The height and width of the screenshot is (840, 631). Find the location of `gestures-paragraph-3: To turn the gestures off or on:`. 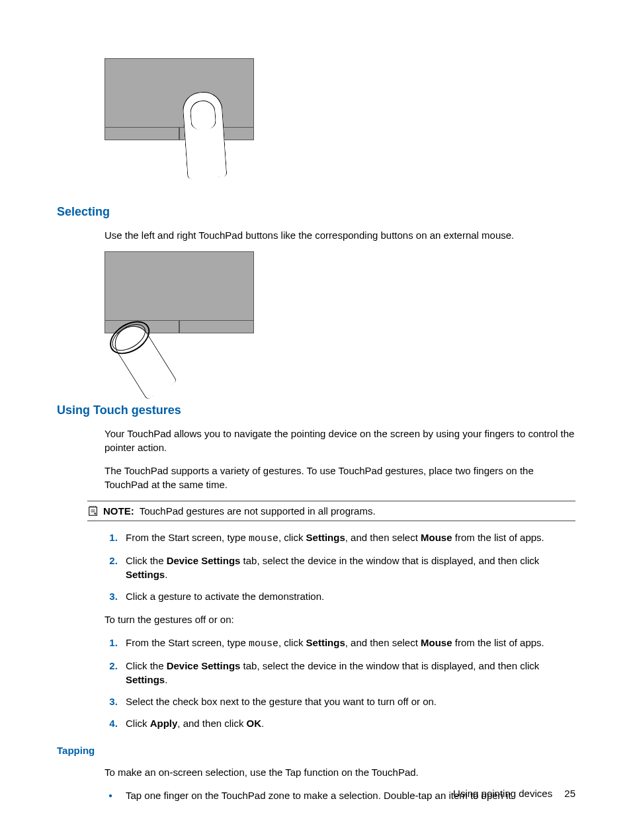

gestures-paragraph-3: To turn the gestures off or on: is located at coordinates (340, 619).